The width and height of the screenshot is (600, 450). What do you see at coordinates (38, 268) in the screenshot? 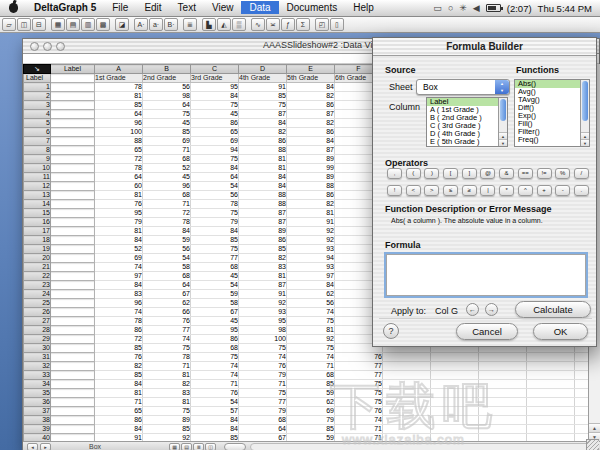
I see `row-header-21: 21` at bounding box center [38, 268].